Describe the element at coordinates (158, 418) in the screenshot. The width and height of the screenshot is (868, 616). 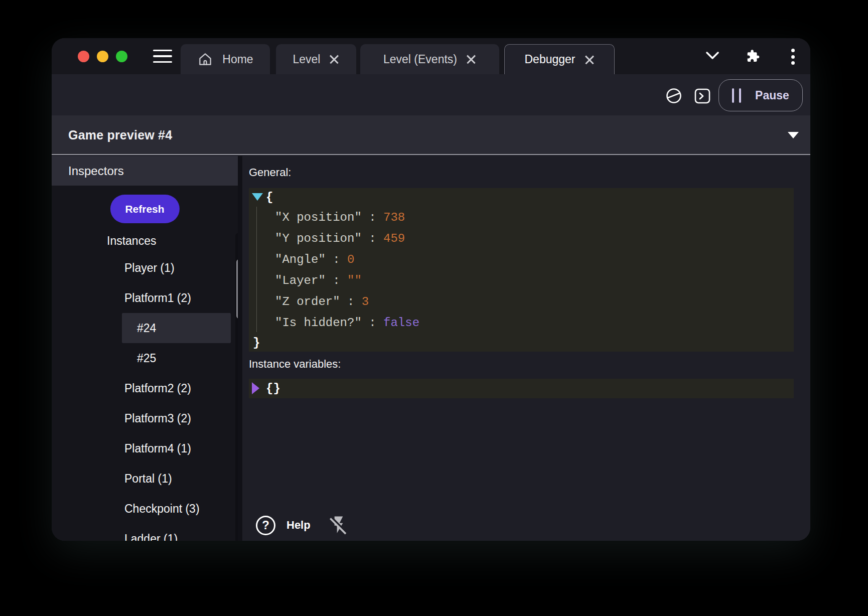
I see `instance-tree-item-label: Platform3 (2)` at that location.